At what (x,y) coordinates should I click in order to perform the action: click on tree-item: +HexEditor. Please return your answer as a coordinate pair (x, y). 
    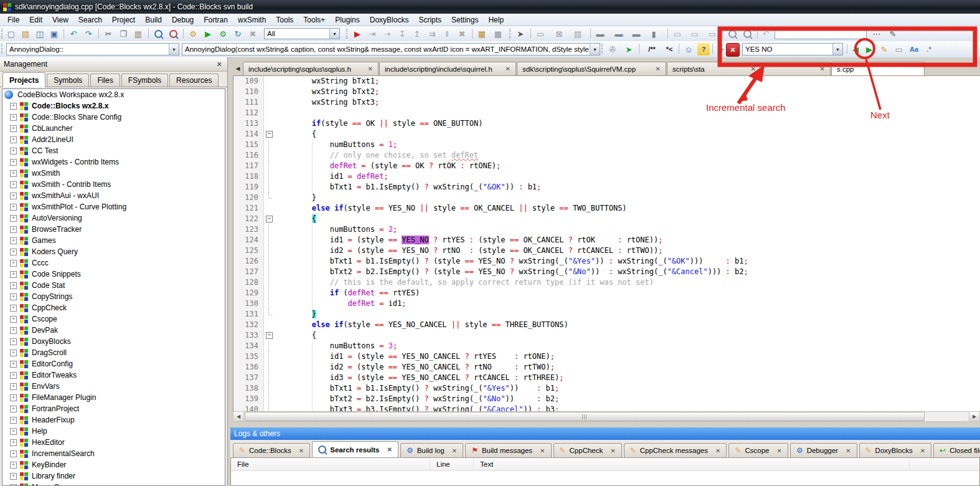
    Looking at the image, I should click on (113, 442).